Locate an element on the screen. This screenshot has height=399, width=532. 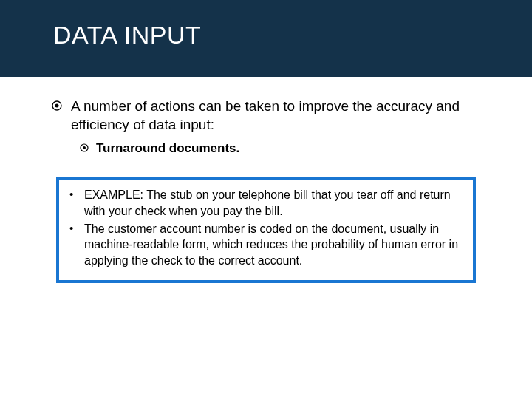
sub-bullet-row: Turnaround documents. is located at coordinates (287, 149).